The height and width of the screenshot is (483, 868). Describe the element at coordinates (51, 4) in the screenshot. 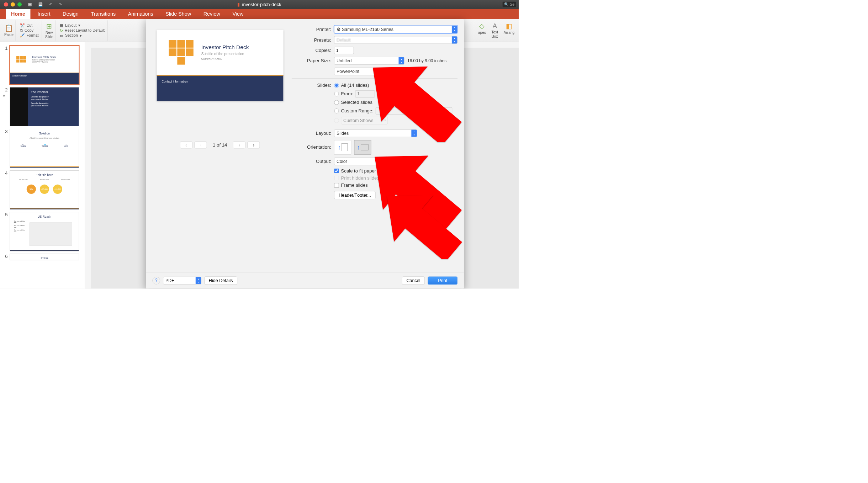

I see `undo-icon: ↶` at that location.